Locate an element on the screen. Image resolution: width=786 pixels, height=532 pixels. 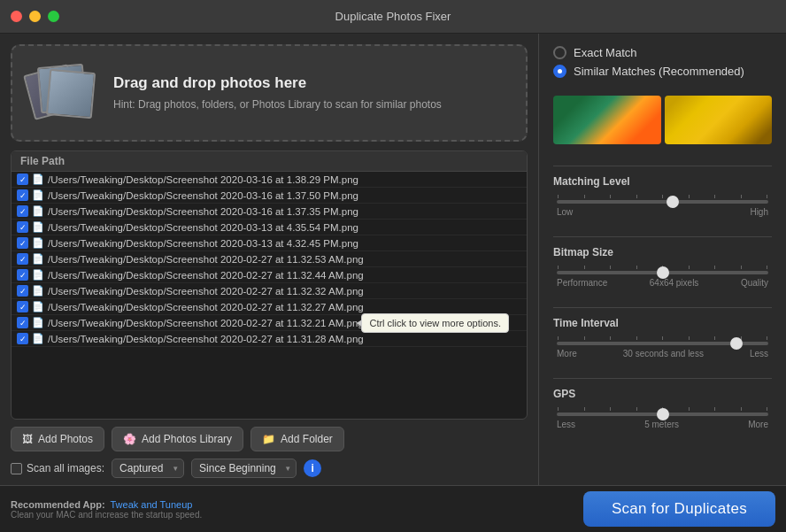
gps-section: GPS Less 5 meters More is located at coordinates (662, 409).